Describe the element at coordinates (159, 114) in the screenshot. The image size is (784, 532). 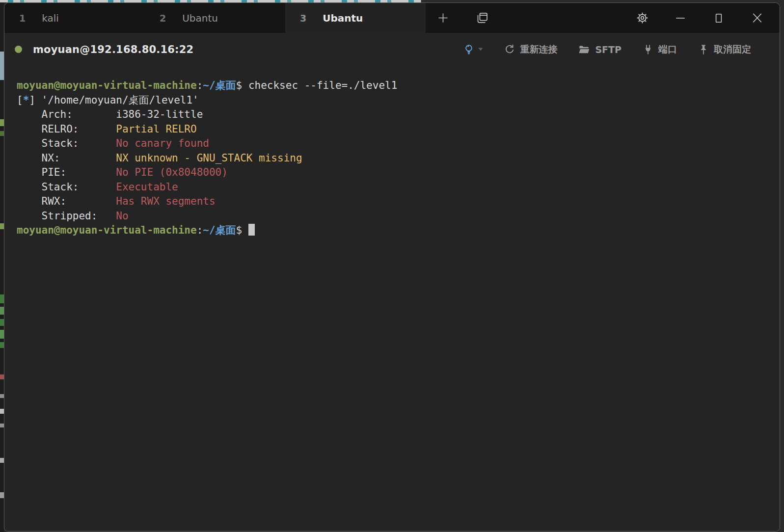
I see `terminal-text-segment: i386-32-little` at that location.